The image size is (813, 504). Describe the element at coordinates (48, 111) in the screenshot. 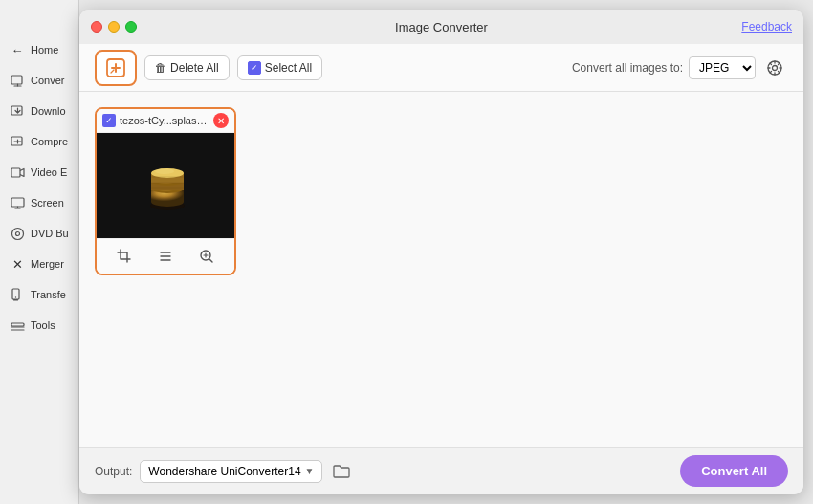

I see `sidebar-item-label: Downlo` at that location.